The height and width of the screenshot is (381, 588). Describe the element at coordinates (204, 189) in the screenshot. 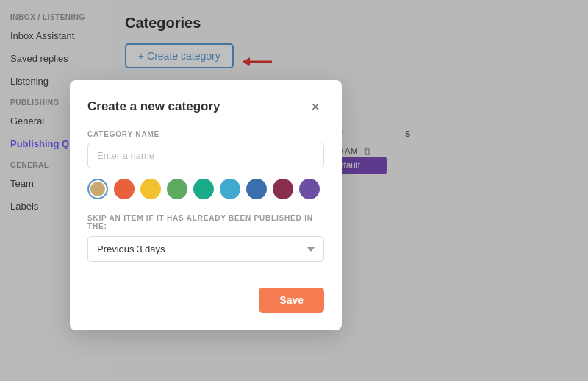

I see `swatch-teal` at that location.